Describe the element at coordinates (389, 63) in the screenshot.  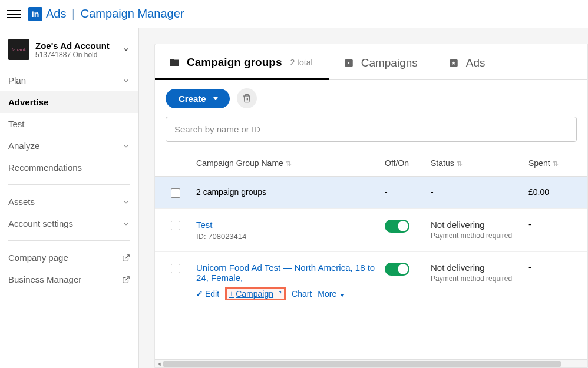
I see `tab-label: Campaigns` at that location.